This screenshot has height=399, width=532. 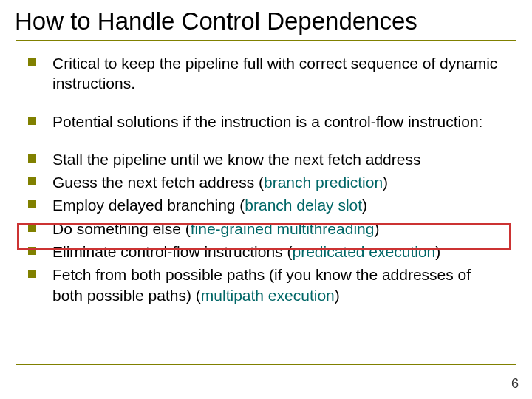 I want to click on bullet-text: Eliminate control-flow instructions (pre…, so click(x=278, y=251).